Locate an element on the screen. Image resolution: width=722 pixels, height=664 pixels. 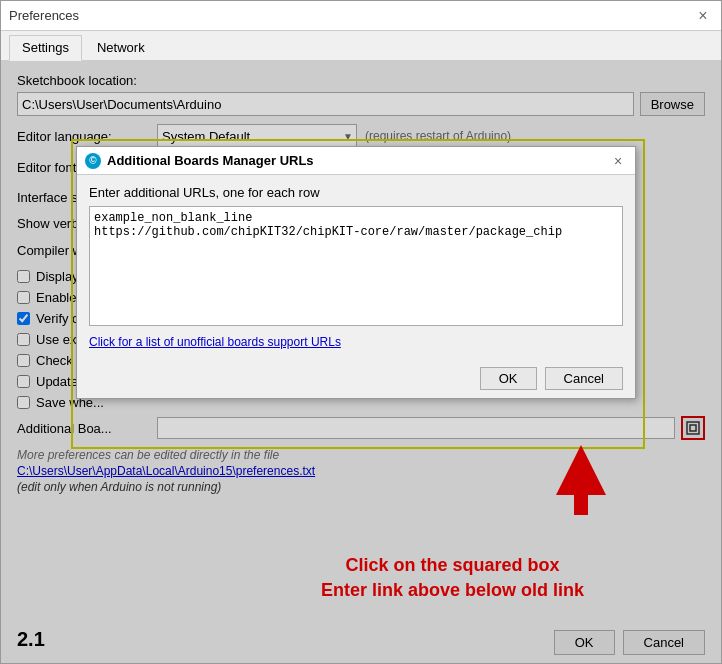
window-title: Preferences is located at coordinates (44, 16).